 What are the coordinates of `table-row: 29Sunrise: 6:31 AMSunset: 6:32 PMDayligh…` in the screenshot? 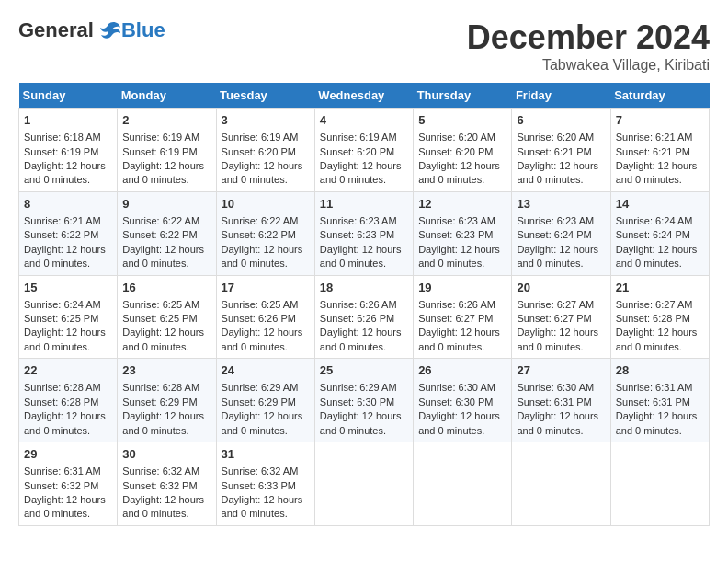 It's located at (68, 484).